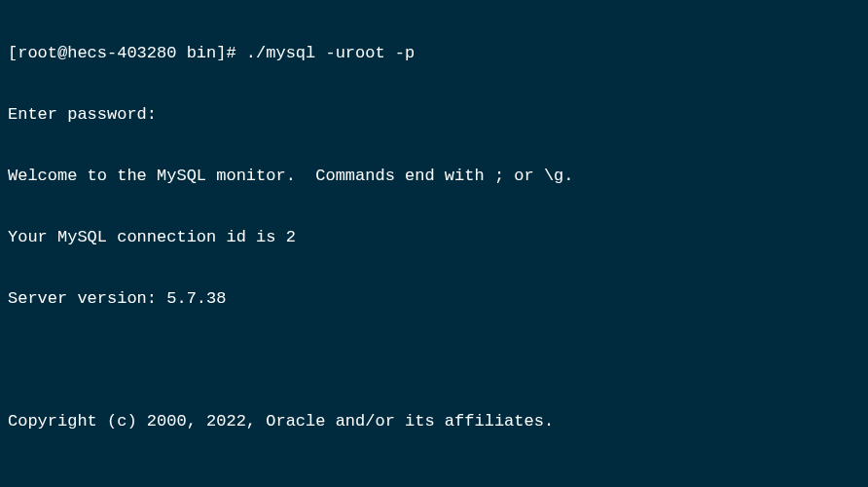  What do you see at coordinates (434, 53) in the screenshot?
I see `shell-prompt-line: [root@hecs-403280 bin]# ./mysql -uroot -…` at bounding box center [434, 53].